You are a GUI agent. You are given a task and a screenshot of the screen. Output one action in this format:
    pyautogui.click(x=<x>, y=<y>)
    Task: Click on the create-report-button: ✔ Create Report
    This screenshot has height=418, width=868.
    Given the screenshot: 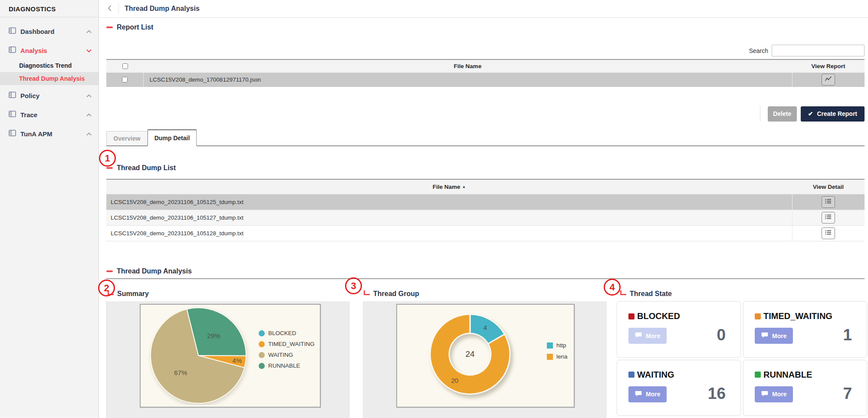 What is the action you would take?
    pyautogui.click(x=832, y=114)
    